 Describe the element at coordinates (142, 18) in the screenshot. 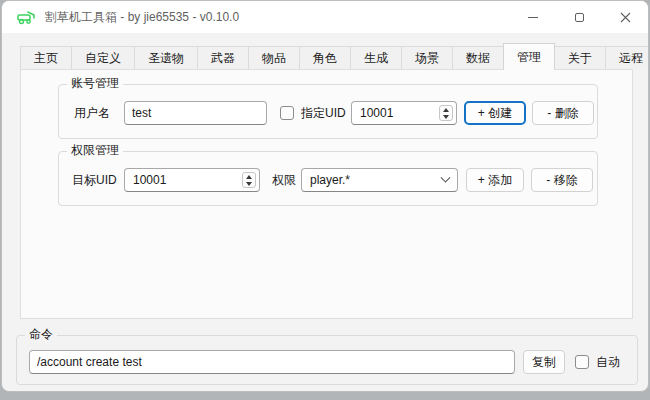

I see `window-title: 割草机工具箱 - by jie65535 - v0.10.0` at that location.